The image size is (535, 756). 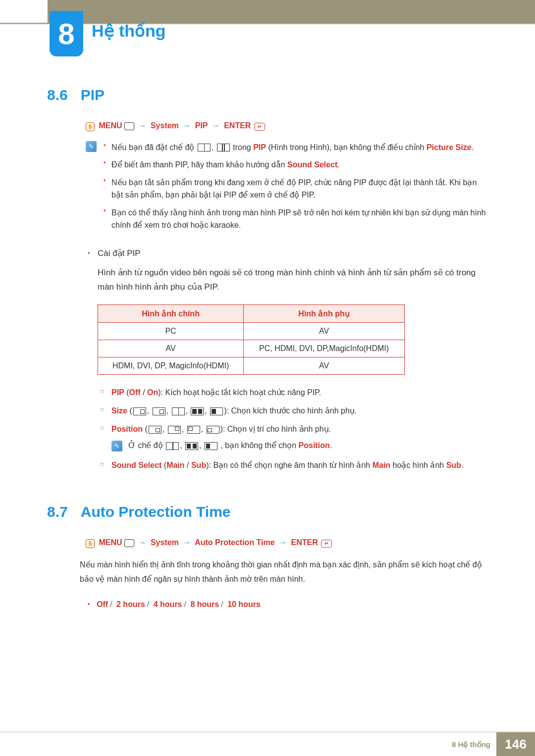 I want to click on table-header-row: Hình ảnh chính Hình ảnh phụ, so click(x=252, y=313).